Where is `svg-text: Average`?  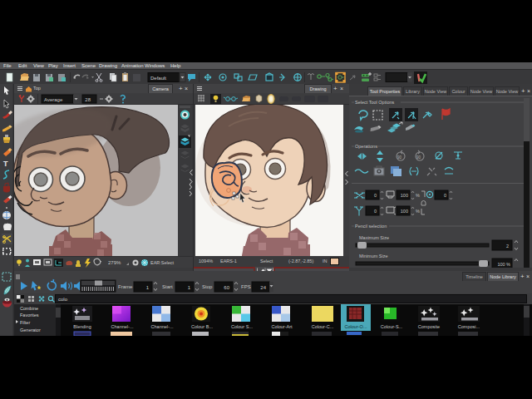
svg-text: Average is located at coordinates (53, 100).